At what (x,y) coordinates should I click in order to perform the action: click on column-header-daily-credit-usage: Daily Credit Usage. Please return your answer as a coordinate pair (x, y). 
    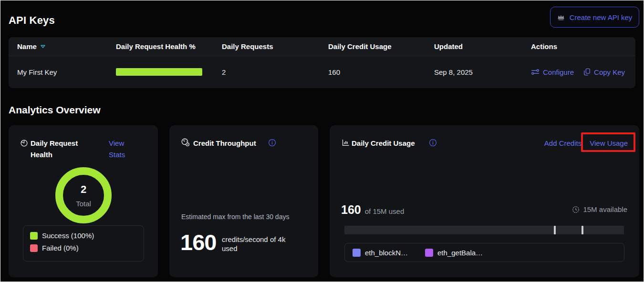
    Looking at the image, I should click on (381, 47).